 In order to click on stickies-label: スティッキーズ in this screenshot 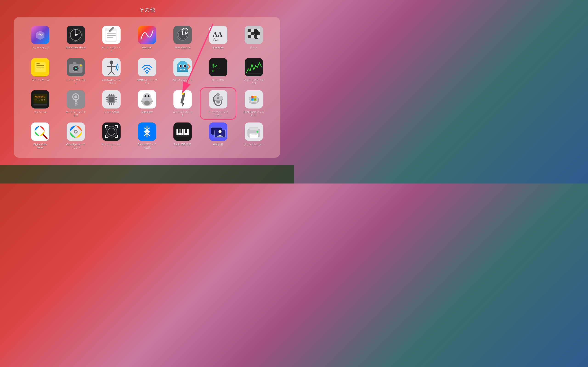, I will do `click(40, 80)`.